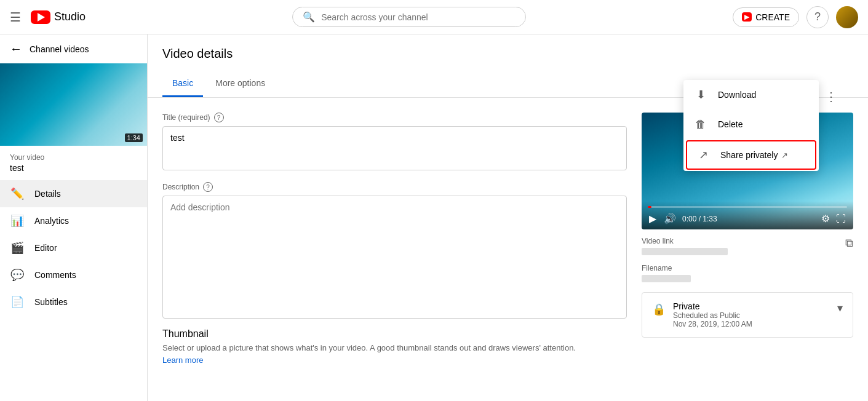  What do you see at coordinates (847, 17) in the screenshot?
I see `avatar` at bounding box center [847, 17].